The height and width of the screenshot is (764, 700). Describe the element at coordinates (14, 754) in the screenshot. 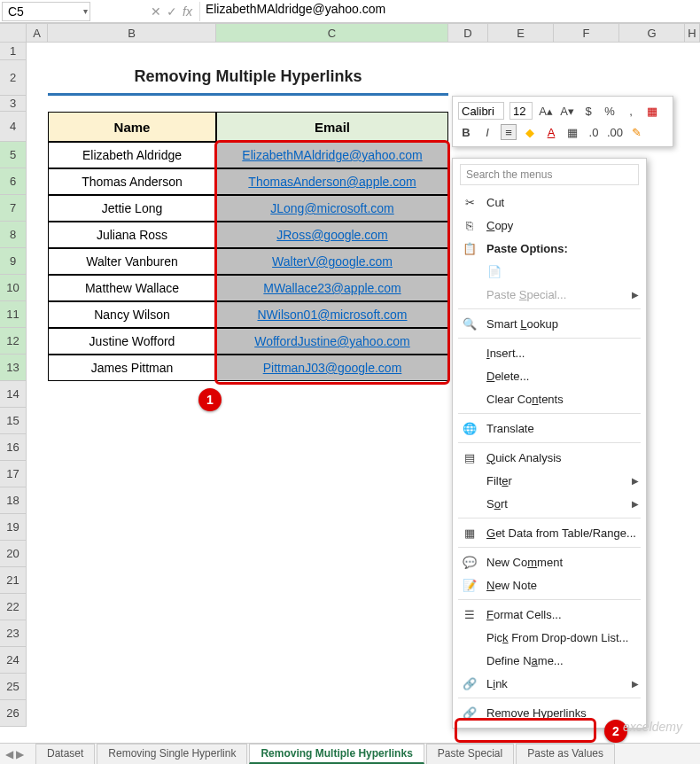

I see `tab-nav: ◀ ▶` at that location.